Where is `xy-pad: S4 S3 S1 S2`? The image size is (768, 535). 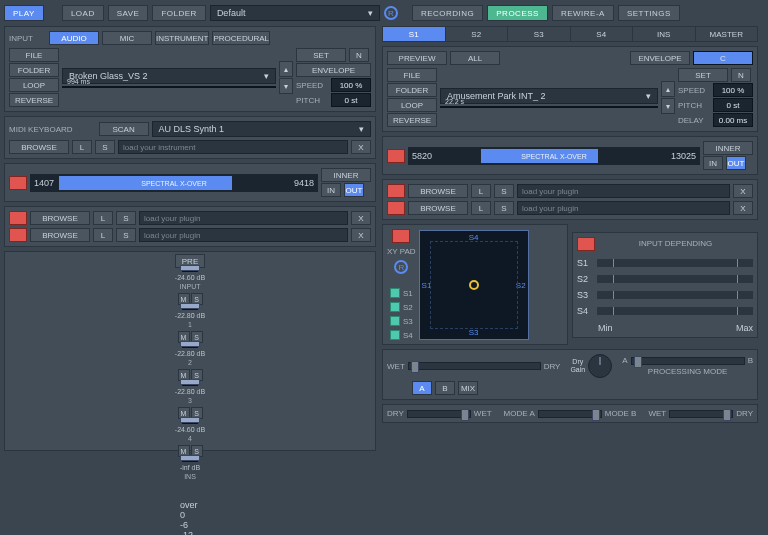
xy-pad: S4 S3 S1 S2 is located at coordinates (474, 285).